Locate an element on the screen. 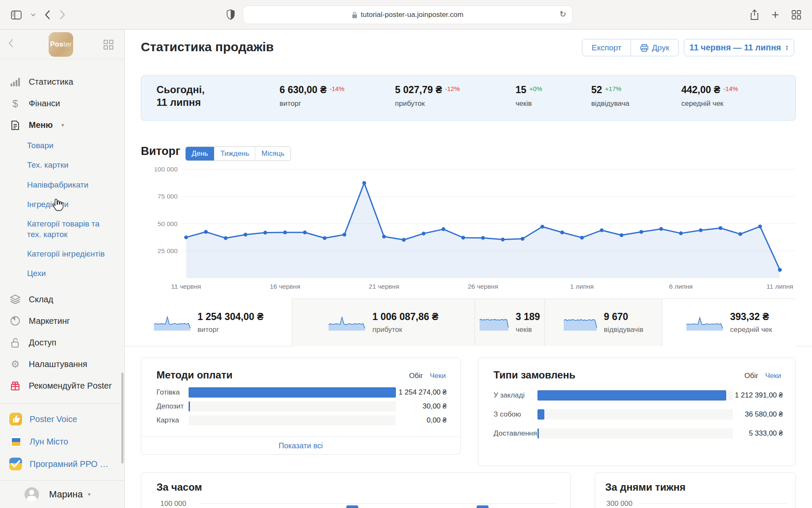 The height and width of the screenshot is (508, 812). total-profit: 1 006 087,86 ₴прибуток is located at coordinates (383, 323).